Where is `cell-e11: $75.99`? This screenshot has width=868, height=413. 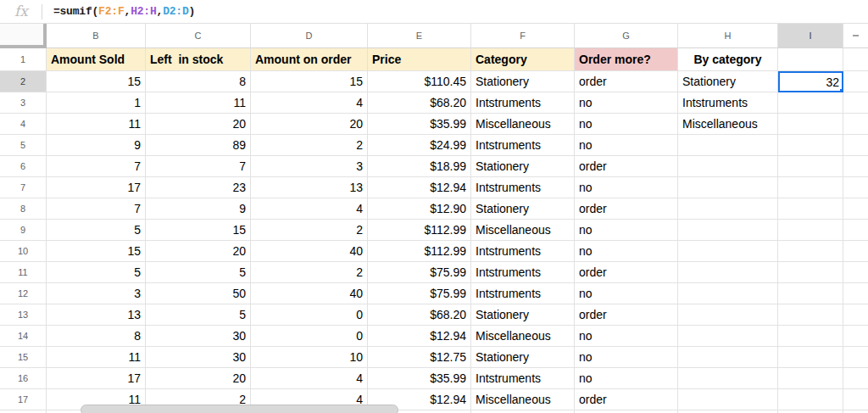 cell-e11: $75.99 is located at coordinates (420, 273).